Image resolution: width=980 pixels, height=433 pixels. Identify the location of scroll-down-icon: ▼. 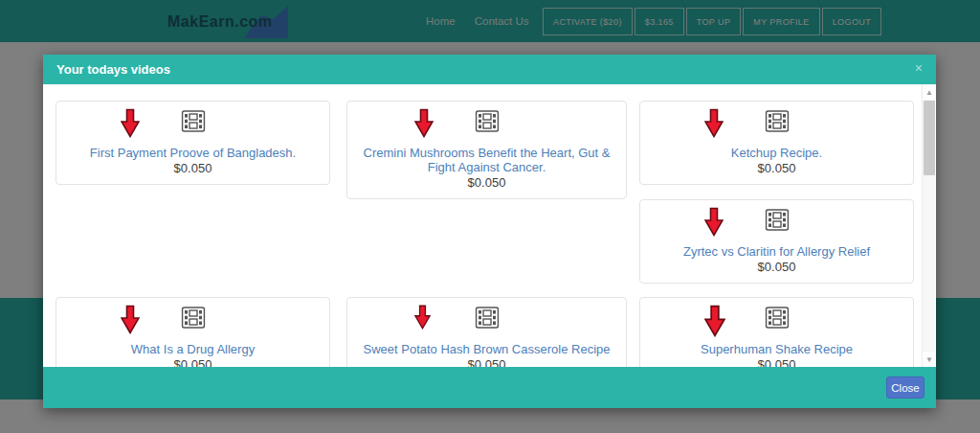
(929, 359).